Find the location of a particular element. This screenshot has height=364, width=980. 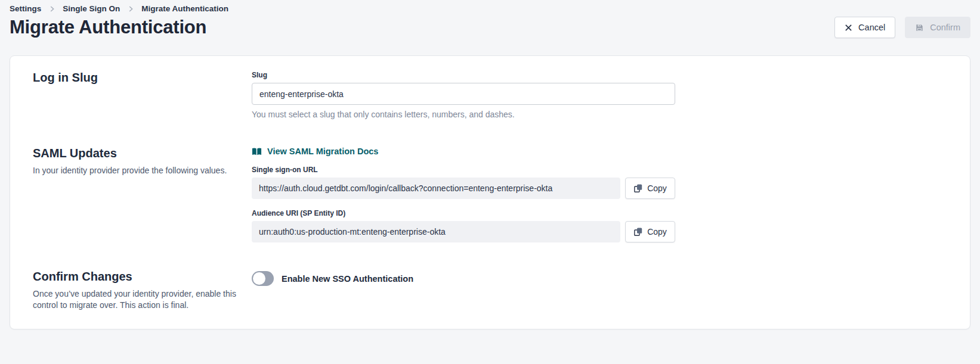

login-slug-heading: Log in Slug is located at coordinates (137, 77).